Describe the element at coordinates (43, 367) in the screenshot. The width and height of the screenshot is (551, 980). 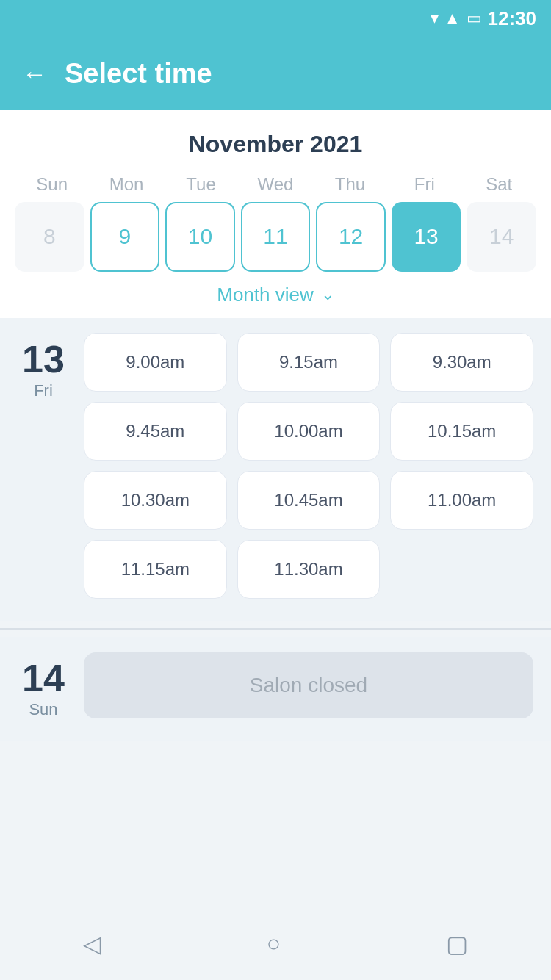
I see `day-13-label: 13 Fri` at that location.